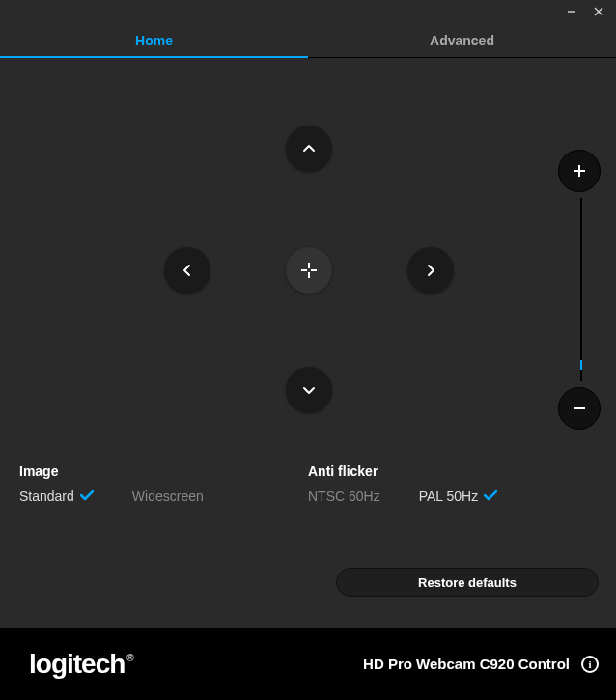 Image resolution: width=616 pixels, height=700 pixels. Describe the element at coordinates (308, 41) in the screenshot. I see `tab-bar: Home Advanced` at that location.